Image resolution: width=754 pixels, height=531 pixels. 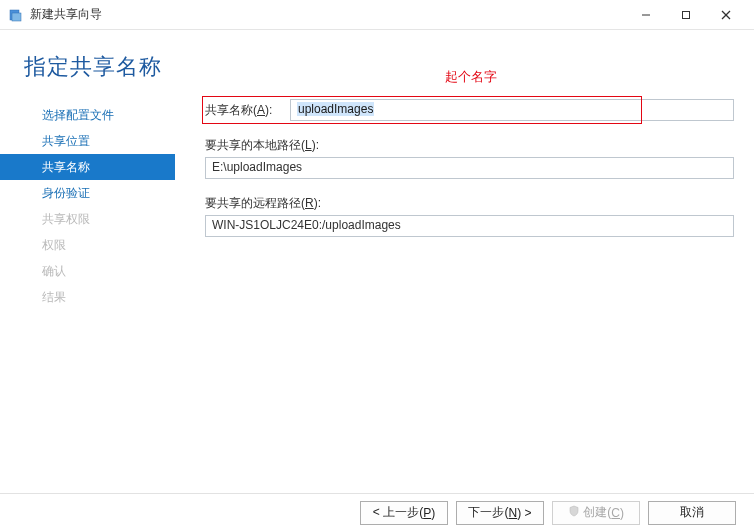 I want to click on page-title: 指定共享名称, so click(x=389, y=67).